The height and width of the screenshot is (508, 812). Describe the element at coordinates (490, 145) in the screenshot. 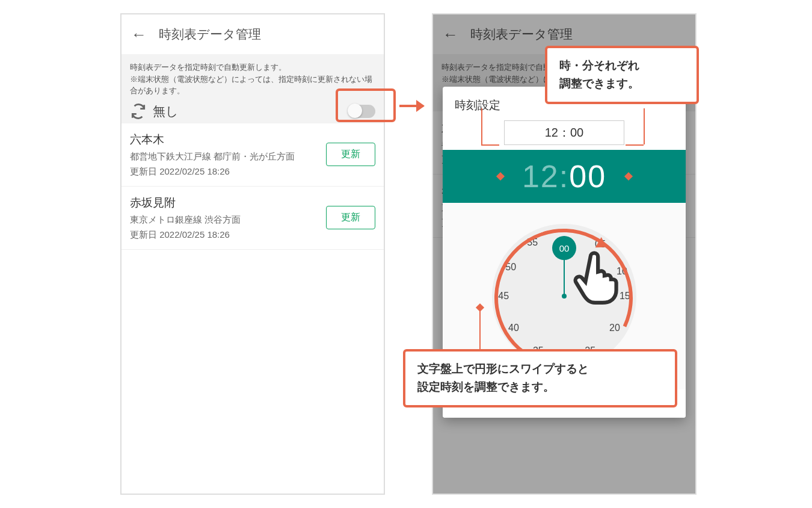

I see `leader-1h` at that location.